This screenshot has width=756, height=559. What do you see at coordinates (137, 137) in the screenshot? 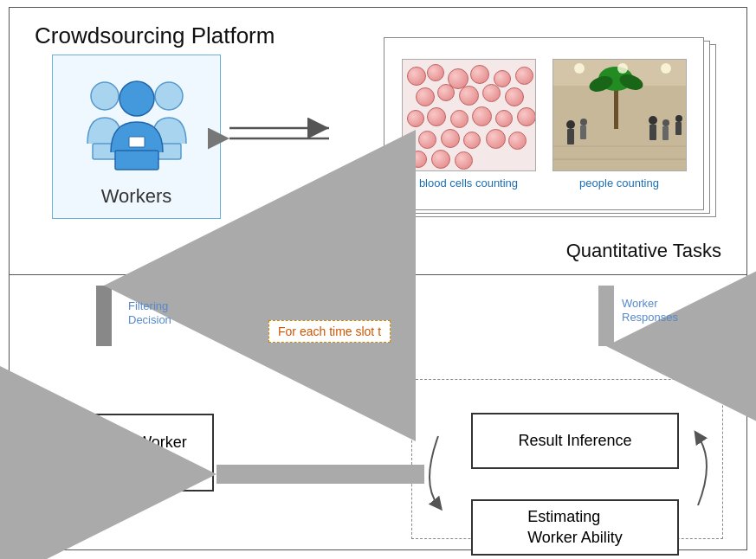
I see `workers-box: Workers` at bounding box center [137, 137].